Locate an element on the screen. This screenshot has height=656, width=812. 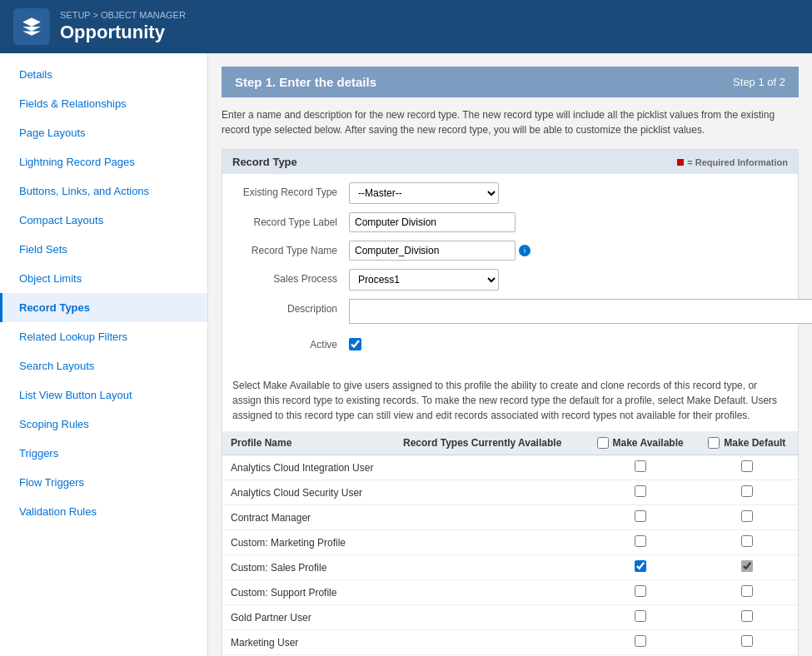
profile-name-cell: Marketing User is located at coordinates (308, 643).